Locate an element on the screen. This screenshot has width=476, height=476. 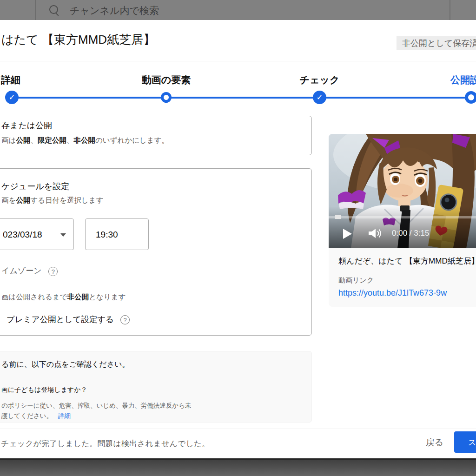
checks-status-message: チェックが完了しました。問題は検出されませんでした。 is located at coordinates (105, 443).